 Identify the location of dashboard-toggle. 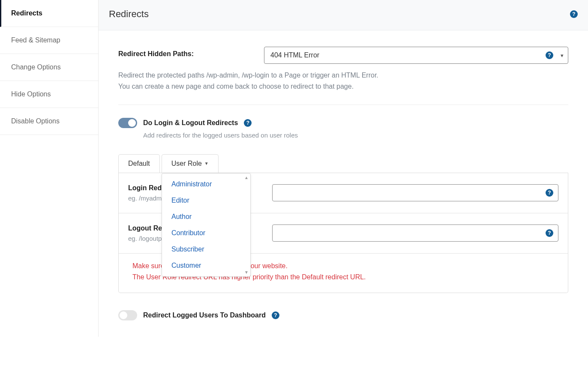
(128, 315).